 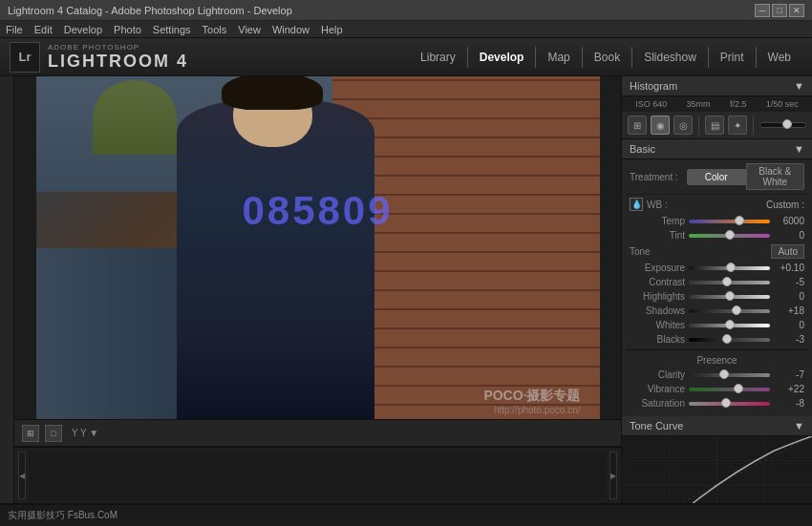 I want to click on basic-label: Basic, so click(x=642, y=149).